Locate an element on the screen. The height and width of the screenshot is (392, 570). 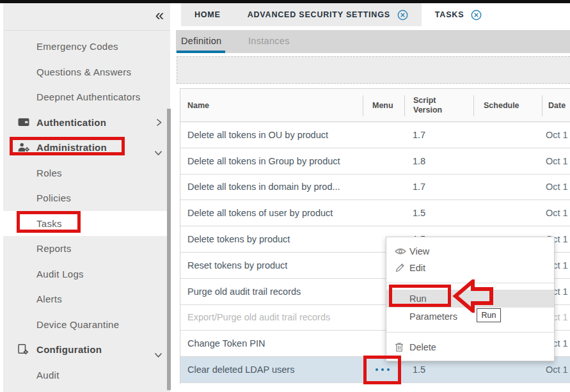
cell-version: 1.8 is located at coordinates (419, 161).